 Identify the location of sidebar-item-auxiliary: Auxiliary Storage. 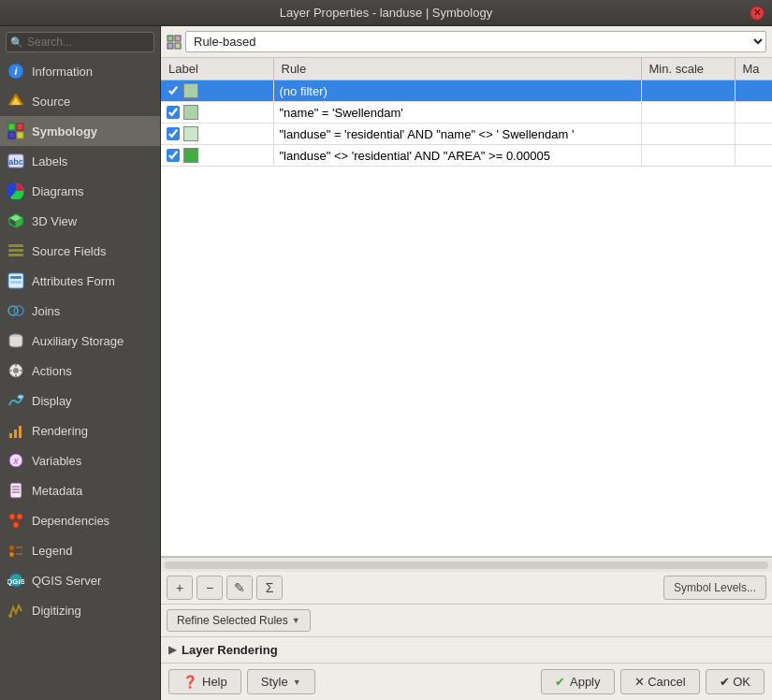
(80, 341).